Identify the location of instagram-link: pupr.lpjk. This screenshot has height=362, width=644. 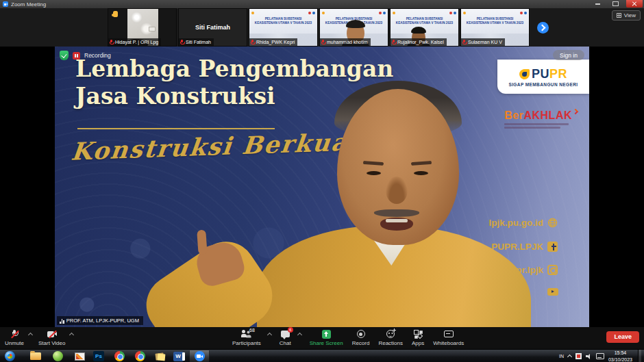
(532, 270).